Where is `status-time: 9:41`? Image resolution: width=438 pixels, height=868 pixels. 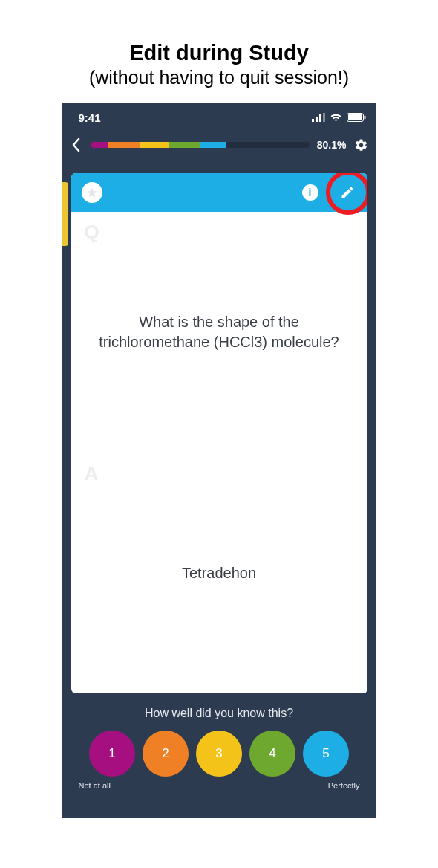
status-time: 9:41 is located at coordinates (90, 117).